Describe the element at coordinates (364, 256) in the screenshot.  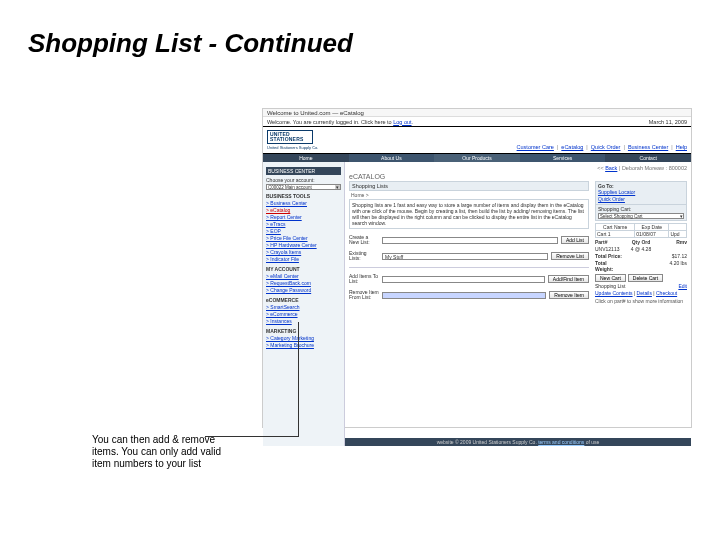
I see `existing-label: Existing Lists:` at that location.